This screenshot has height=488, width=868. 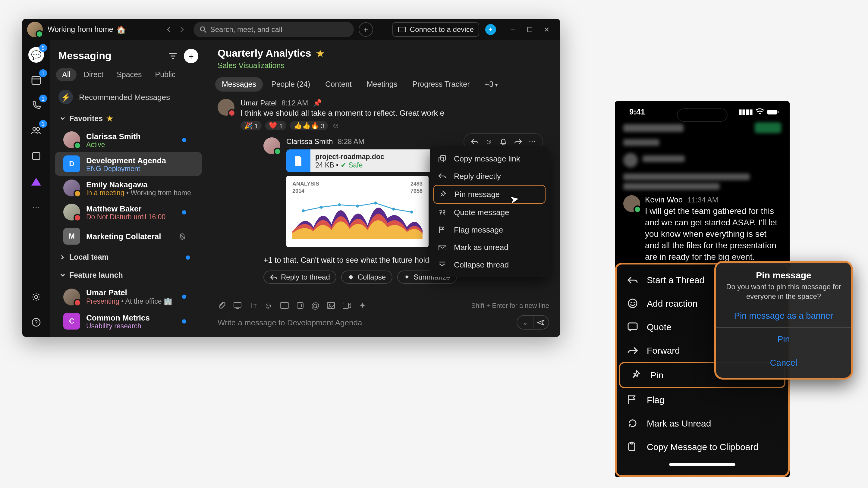 I want to click on window-minimize: ─, so click(x=513, y=30).